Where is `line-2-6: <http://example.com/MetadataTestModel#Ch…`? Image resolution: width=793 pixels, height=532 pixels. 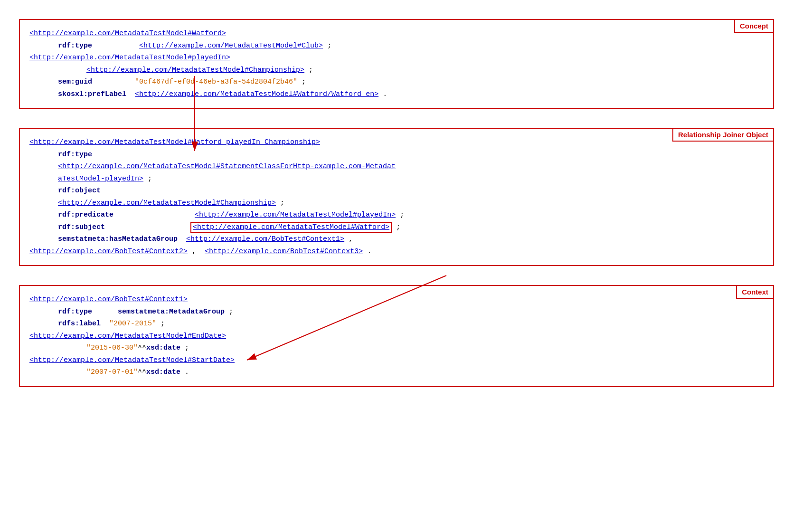
line-2-6: <http://example.com/MetadataTestModel#Ch… is located at coordinates (396, 203).